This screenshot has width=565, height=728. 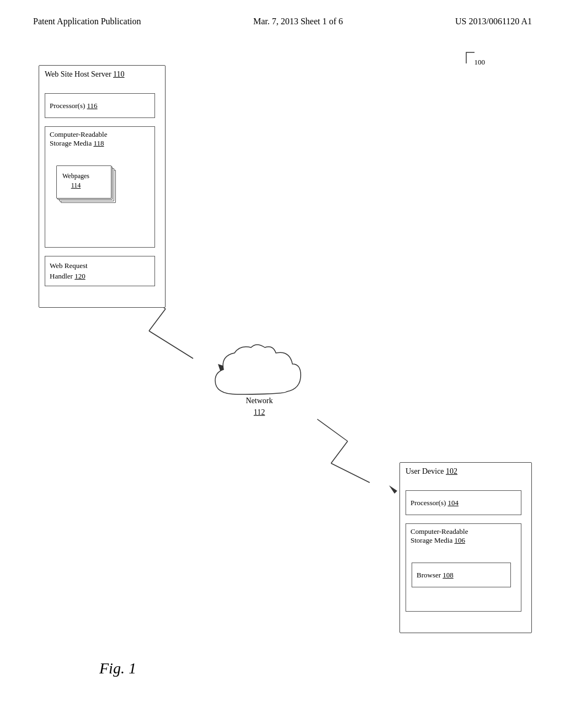 I want to click on device-processor-box: Processor(s) 104, so click(x=463, y=503).